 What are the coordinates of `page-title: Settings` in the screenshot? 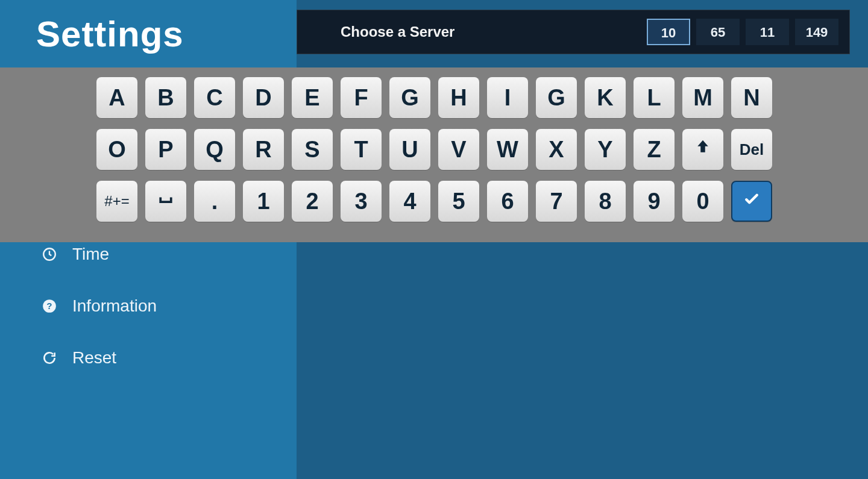 It's located at (110, 34).